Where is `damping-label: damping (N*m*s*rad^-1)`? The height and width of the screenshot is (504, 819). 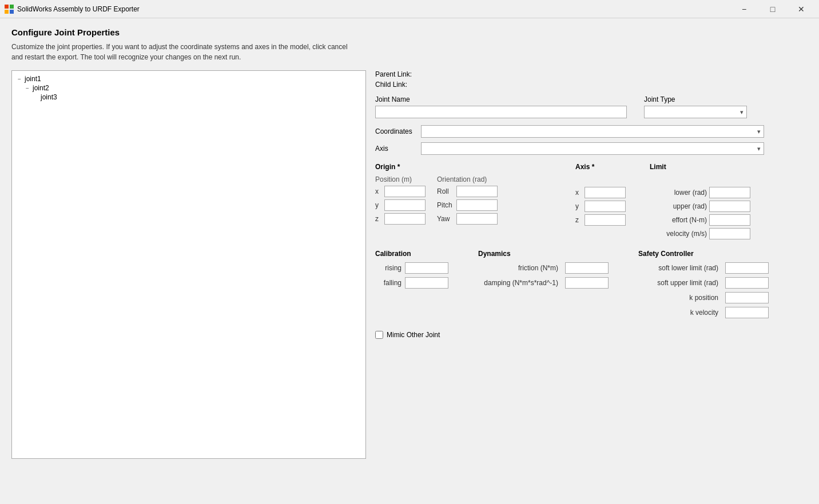
damping-label: damping (N*m*s*rad^-1) is located at coordinates (518, 283).